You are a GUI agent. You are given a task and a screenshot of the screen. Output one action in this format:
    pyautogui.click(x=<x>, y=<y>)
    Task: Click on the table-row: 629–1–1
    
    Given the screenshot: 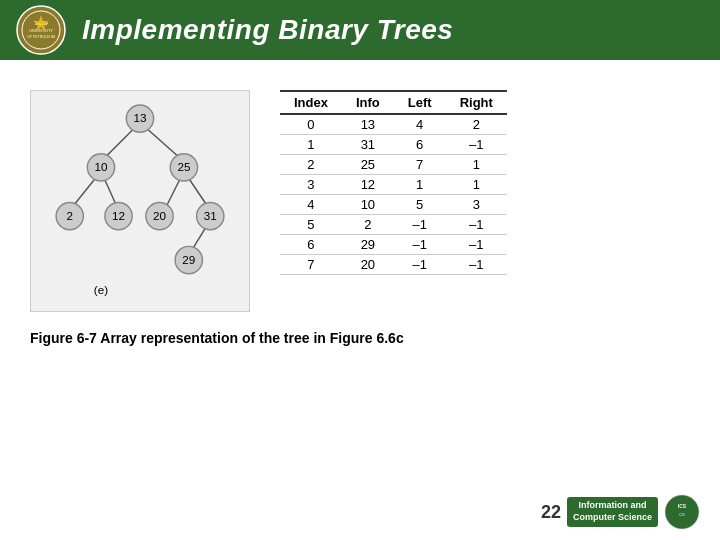 What is the action you would take?
    pyautogui.click(x=394, y=245)
    